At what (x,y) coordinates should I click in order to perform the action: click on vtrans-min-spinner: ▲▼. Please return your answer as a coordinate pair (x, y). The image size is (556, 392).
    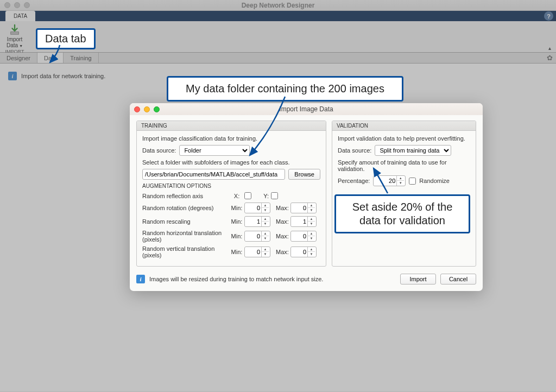
    Looking at the image, I should click on (257, 252).